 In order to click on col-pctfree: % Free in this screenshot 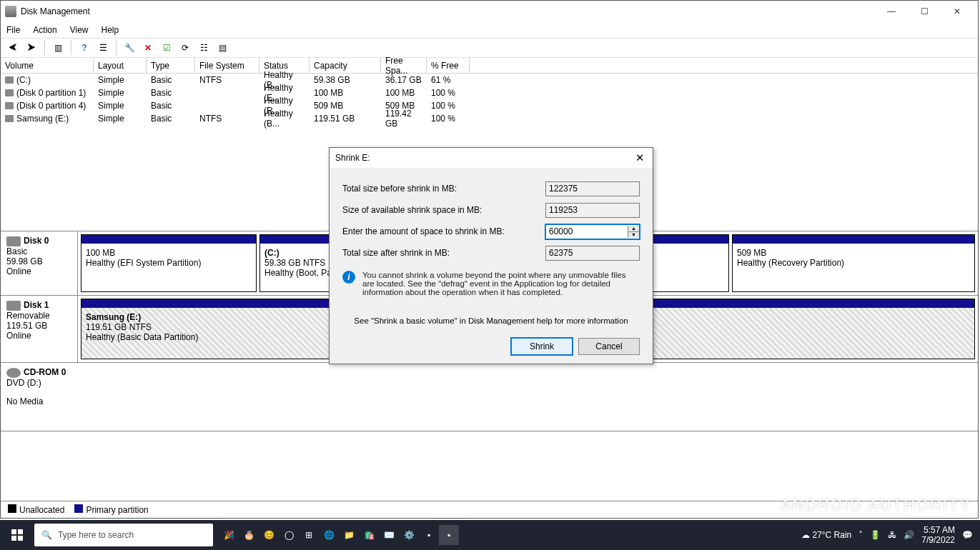, I will do `click(448, 66)`.